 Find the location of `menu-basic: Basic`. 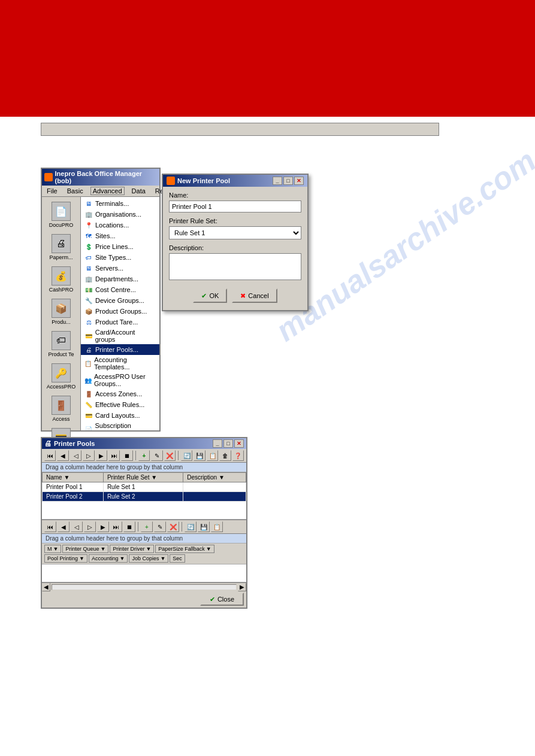

menu-basic: Basic is located at coordinates (75, 191).